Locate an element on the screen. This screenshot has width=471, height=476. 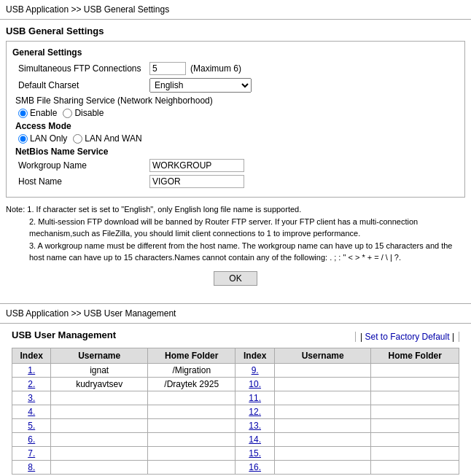
lan-only-text: LAN Only is located at coordinates (48, 138).